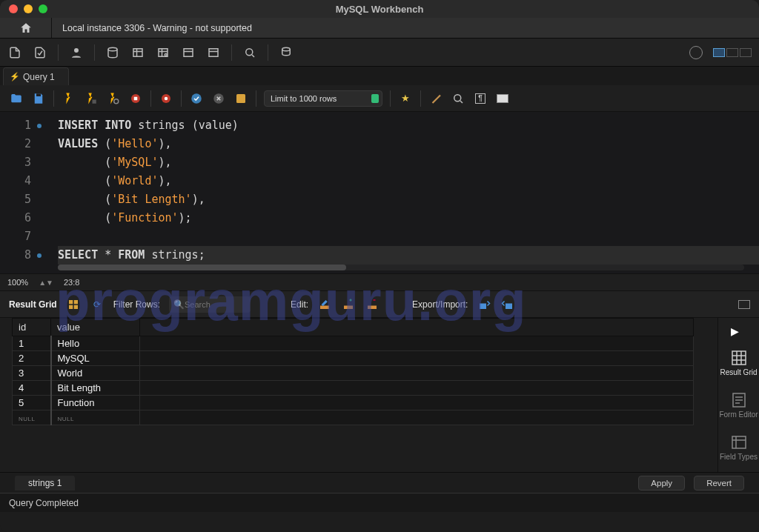 This screenshot has width=759, height=532. I want to click on refresh-icon: ⟳, so click(97, 305).